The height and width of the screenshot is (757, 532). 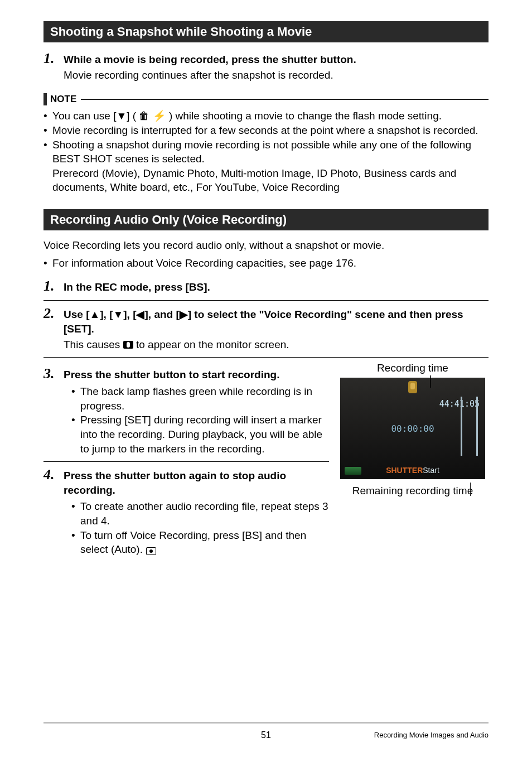 I want to click on step-text: Movie recording continues after the snap…, so click(x=276, y=75).